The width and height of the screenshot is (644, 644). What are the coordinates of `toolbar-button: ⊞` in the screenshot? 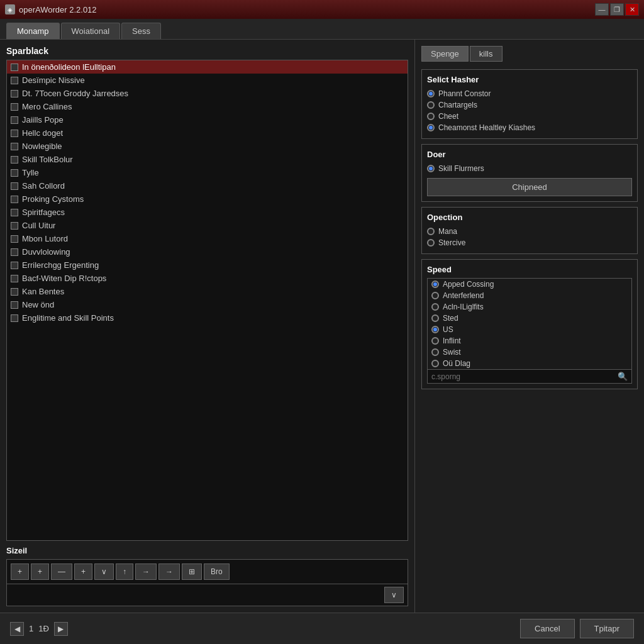 It's located at (192, 572).